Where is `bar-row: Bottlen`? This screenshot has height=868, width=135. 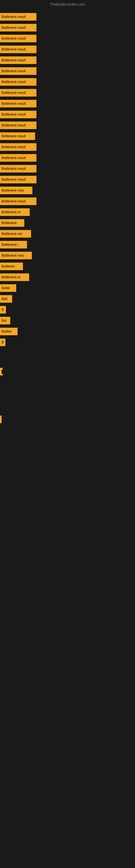 bar-row: Bottlen is located at coordinates (68, 332).